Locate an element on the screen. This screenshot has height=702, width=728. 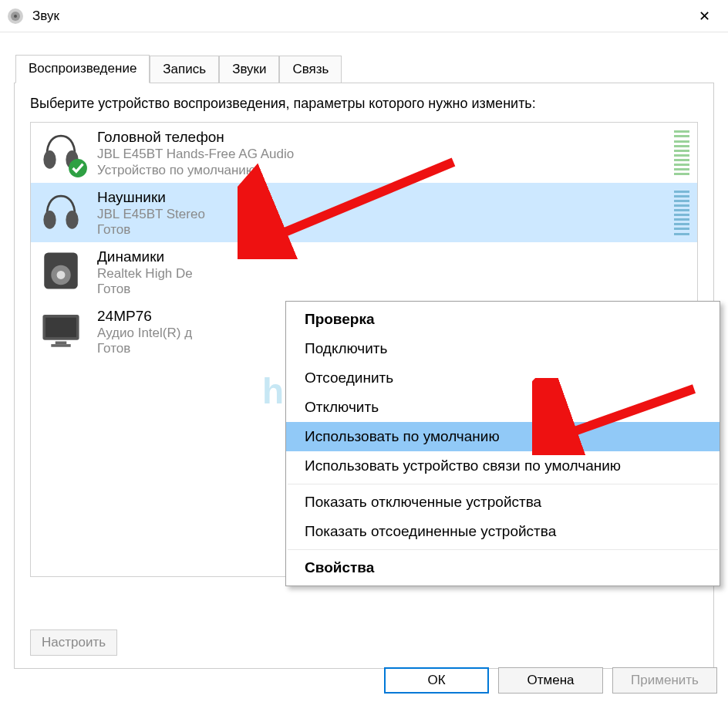
close-icon: ✕ is located at coordinates (705, 16).